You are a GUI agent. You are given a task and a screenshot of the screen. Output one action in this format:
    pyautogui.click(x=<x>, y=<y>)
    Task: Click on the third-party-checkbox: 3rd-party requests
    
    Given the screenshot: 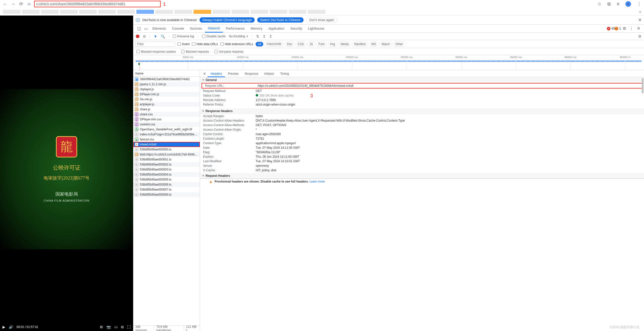 What is the action you would take?
    pyautogui.click(x=229, y=52)
    